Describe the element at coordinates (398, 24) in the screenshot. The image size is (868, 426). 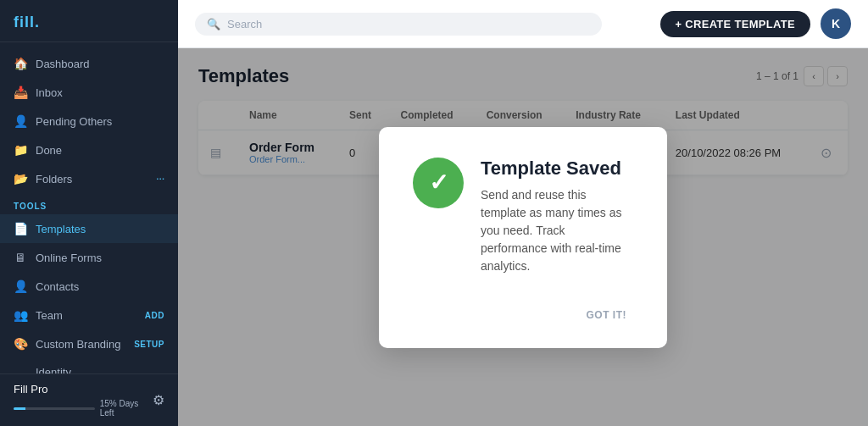
I see `search-bar: 🔍` at that location.